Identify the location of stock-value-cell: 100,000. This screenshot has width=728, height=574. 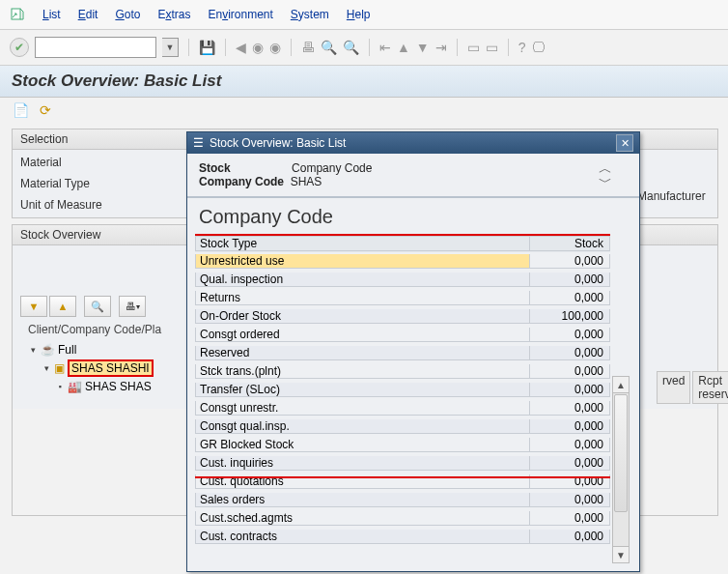
(570, 317).